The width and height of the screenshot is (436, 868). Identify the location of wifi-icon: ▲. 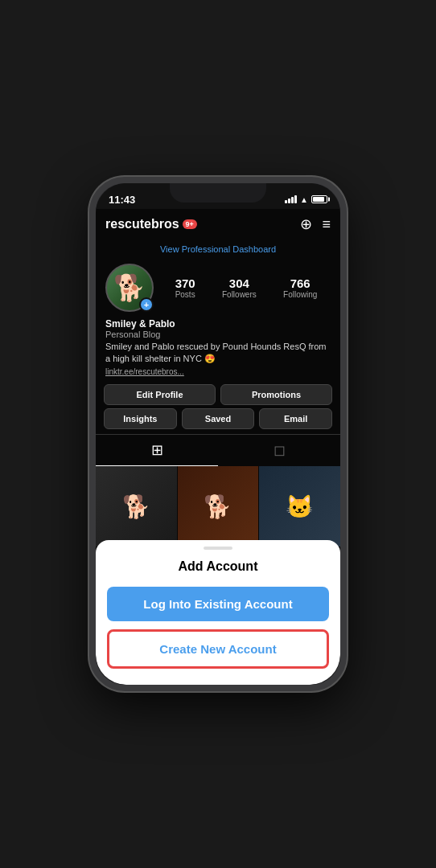
(304, 199).